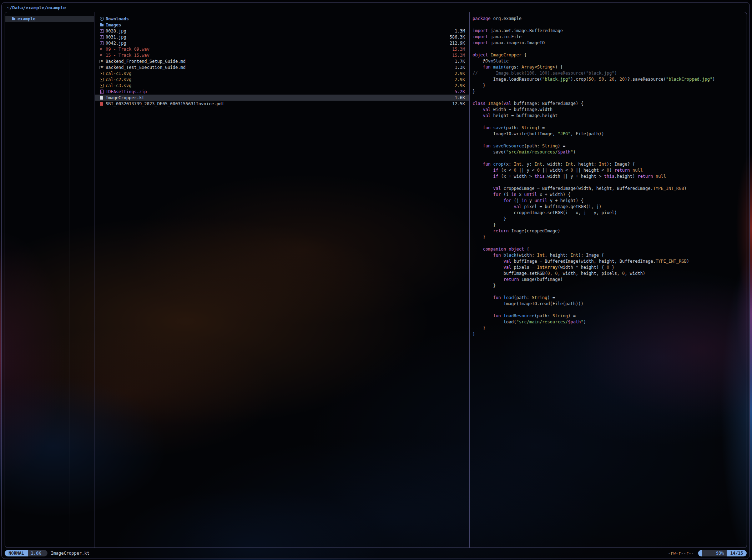 The height and width of the screenshot is (560, 752). Describe the element at coordinates (714, 553) in the screenshot. I see `scroll-percent: 93%` at that location.